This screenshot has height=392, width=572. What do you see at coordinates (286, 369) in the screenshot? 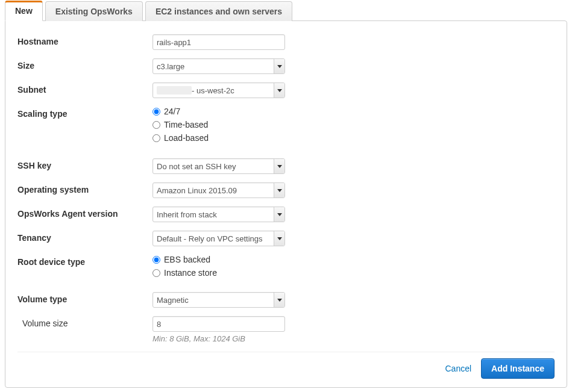
I see `actions-bar: Cancel Add Instance` at bounding box center [286, 369].